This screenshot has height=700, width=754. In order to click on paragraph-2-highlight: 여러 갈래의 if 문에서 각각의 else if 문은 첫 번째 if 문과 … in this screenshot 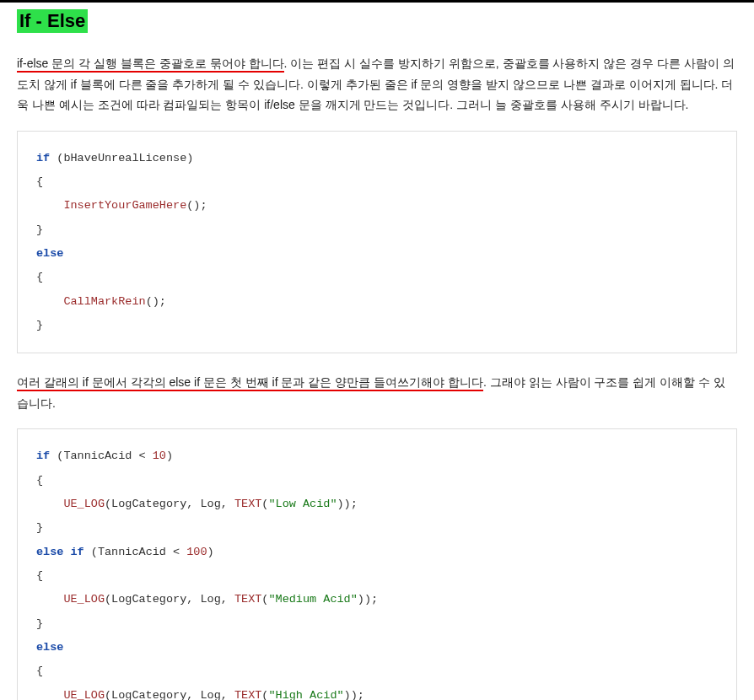, I will do `click(250, 383)`.